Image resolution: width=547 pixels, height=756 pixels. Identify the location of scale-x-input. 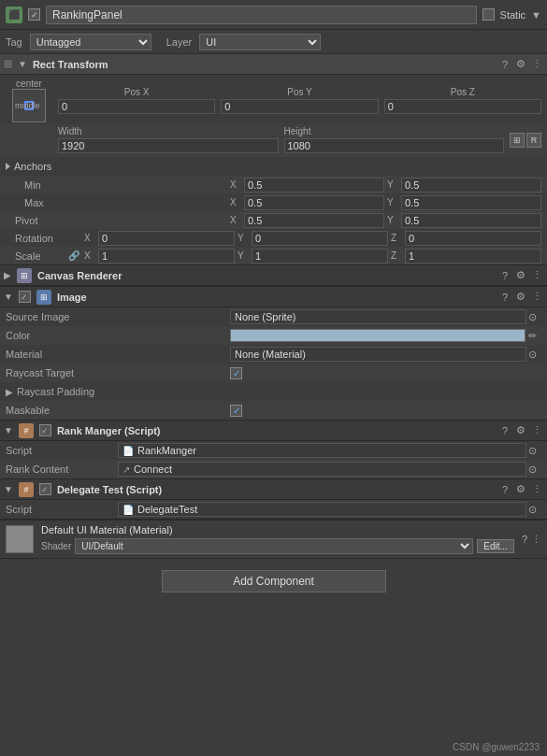
(166, 256).